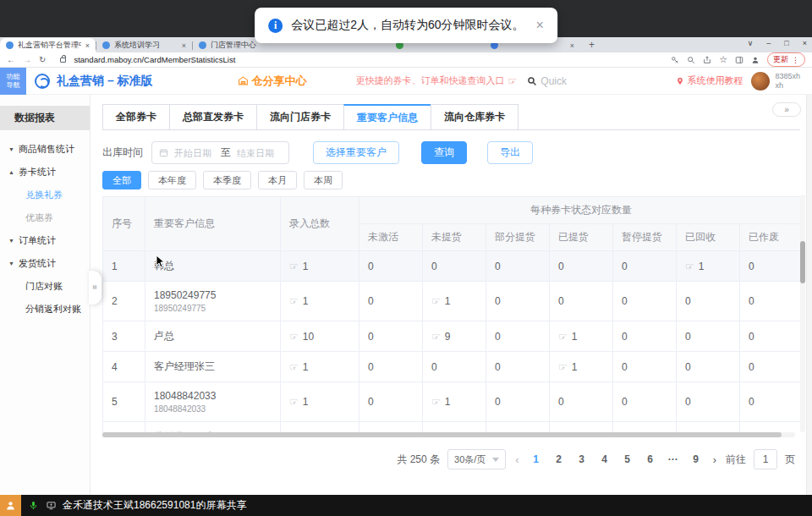  I want to click on customer-cell: 1804884203318048842033, so click(213, 403).